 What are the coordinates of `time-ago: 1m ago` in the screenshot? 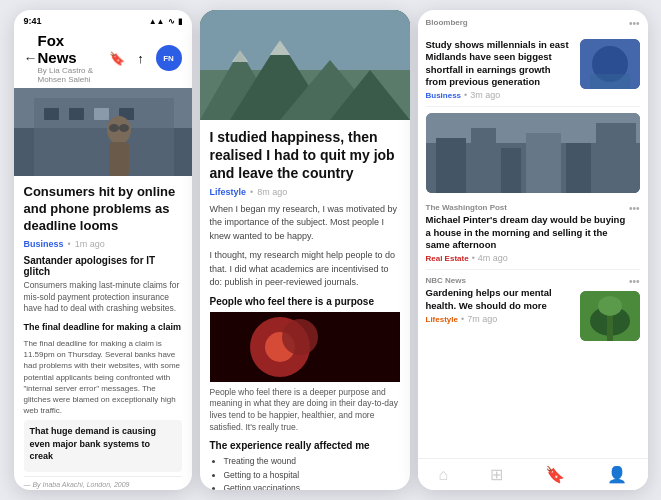 It's located at (90, 244).